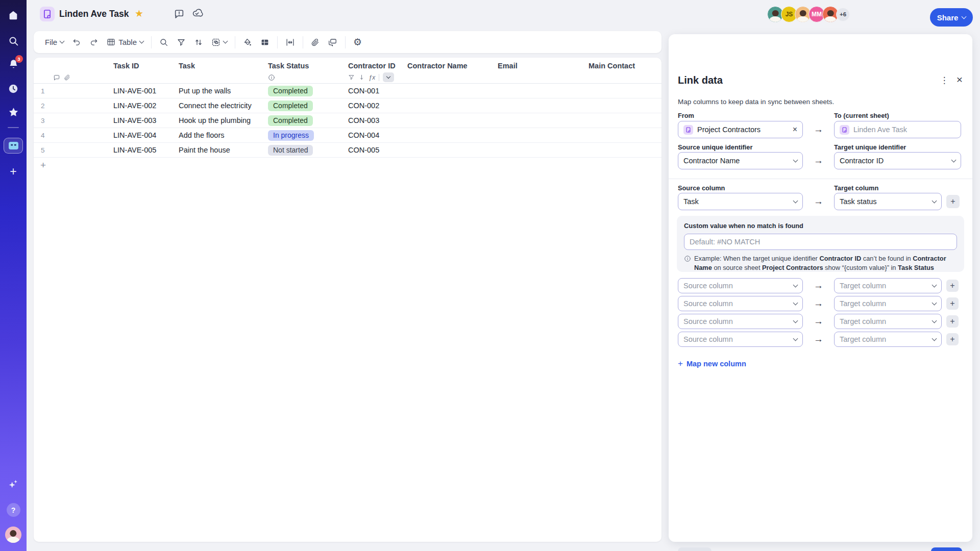 The width and height of the screenshot is (980, 551). What do you see at coordinates (821, 242) in the screenshot?
I see `custom-value-input` at bounding box center [821, 242].